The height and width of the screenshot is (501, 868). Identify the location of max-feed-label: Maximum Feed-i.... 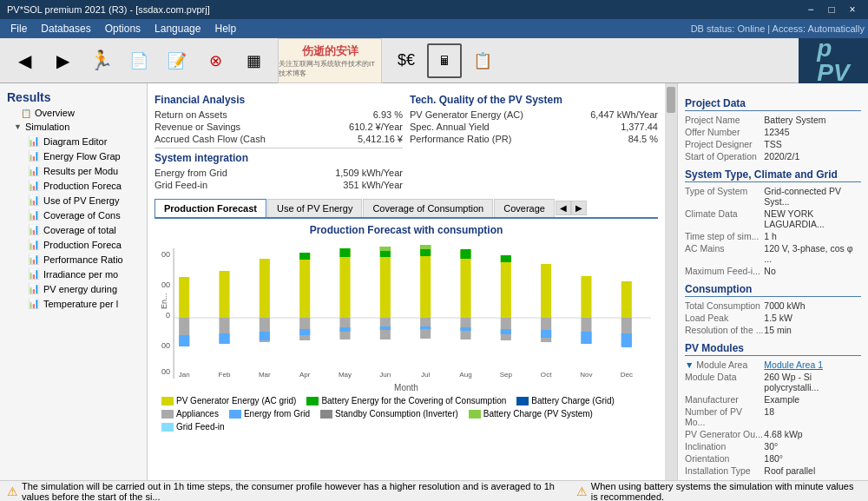
(724, 271).